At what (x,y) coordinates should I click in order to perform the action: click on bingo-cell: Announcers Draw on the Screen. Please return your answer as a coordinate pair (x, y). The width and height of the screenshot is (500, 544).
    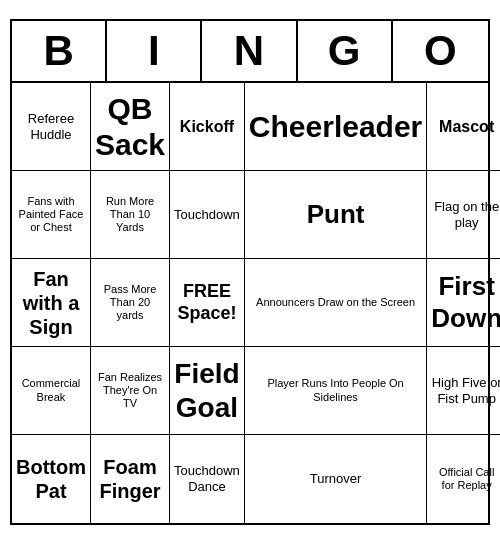
    Looking at the image, I should click on (336, 303).